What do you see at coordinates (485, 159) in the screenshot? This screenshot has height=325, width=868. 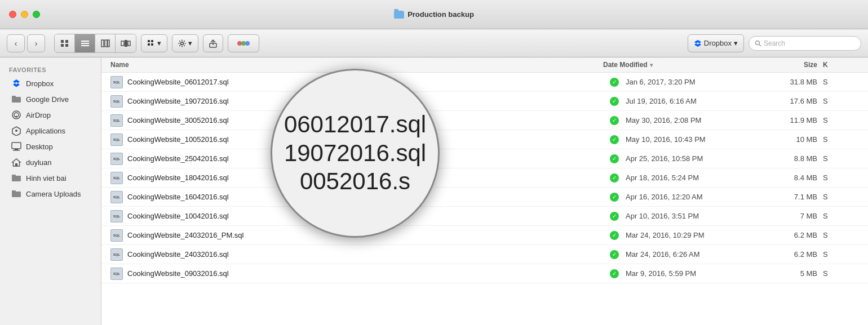 I see `table-row: CookingWebsite_25042016.sql ✓ Apr 25, 20…` at bounding box center [485, 159].